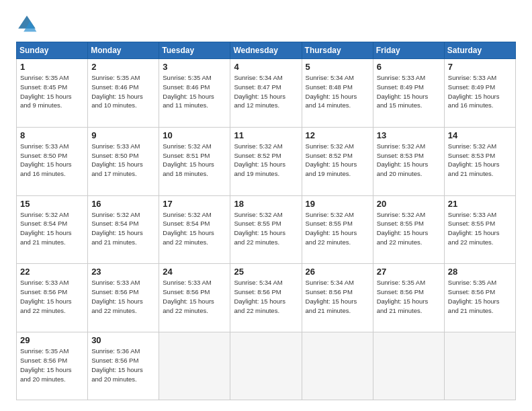 Image resolution: width=532 pixels, height=411 pixels. Describe the element at coordinates (266, 298) in the screenshot. I see `calendar-cell: 25Sunrise: 5:34 AM Sunset: 8:56 PM Dayli…` at that location.